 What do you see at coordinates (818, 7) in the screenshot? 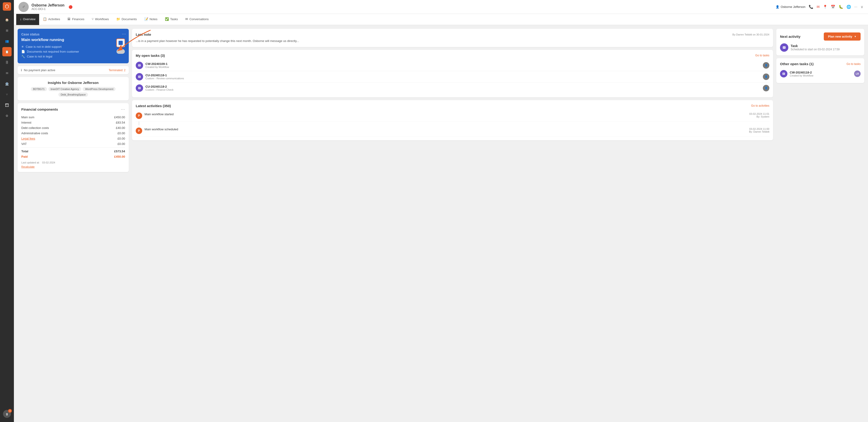
I see `email-icon: ✉` at bounding box center [818, 7].